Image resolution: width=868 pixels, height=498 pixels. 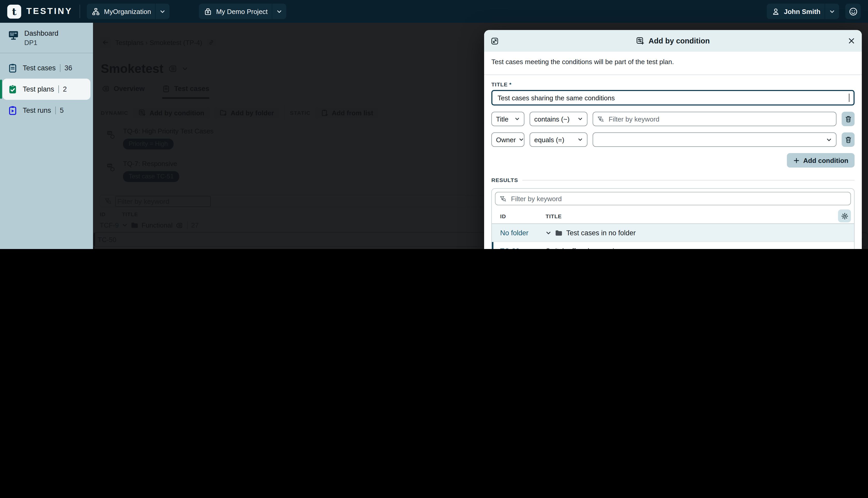 I want to click on project-label: My Demo Project, so click(x=242, y=12).